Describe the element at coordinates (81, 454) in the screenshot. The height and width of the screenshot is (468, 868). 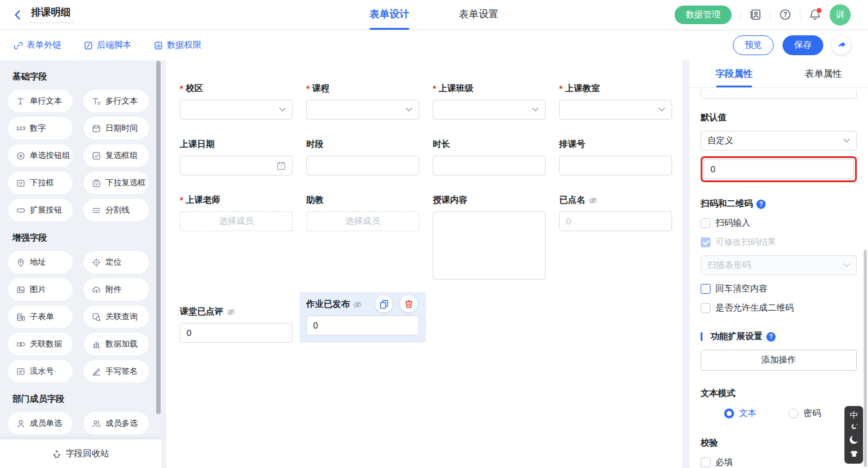
I see `field-recycle-bin: 字段回收站` at that location.